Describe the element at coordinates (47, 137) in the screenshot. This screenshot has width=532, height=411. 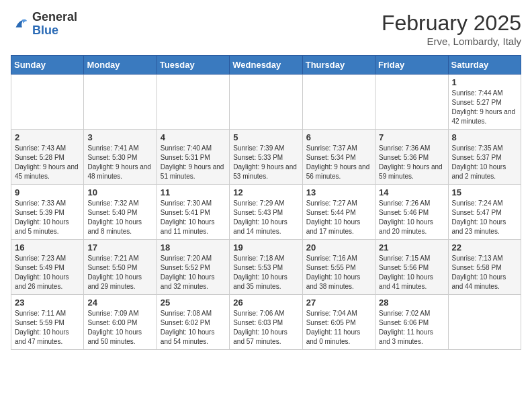
I see `day-number: 2` at that location.